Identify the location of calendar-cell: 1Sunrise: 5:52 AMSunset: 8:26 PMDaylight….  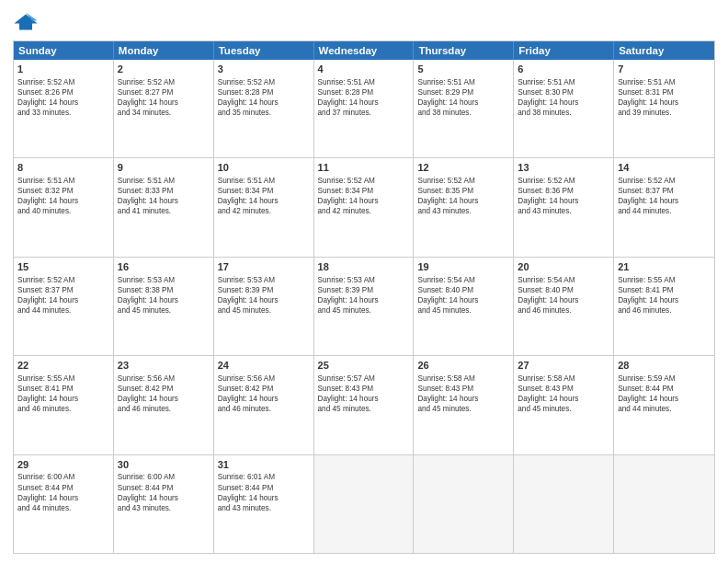
(64, 109).